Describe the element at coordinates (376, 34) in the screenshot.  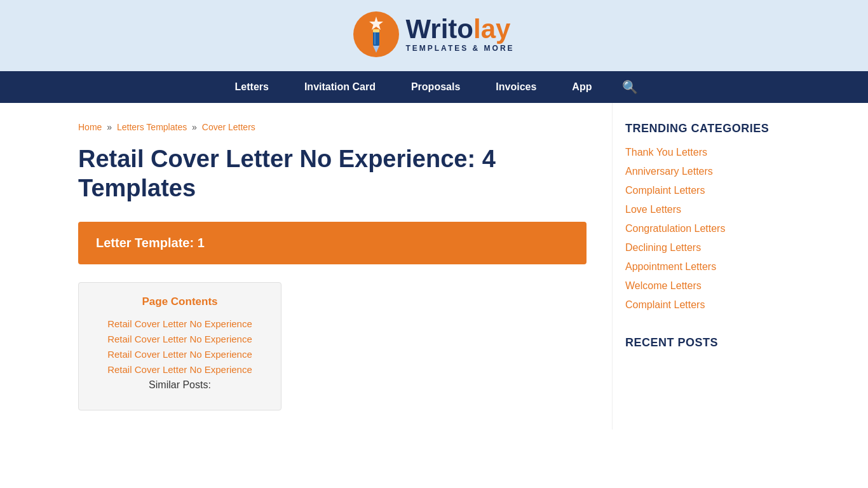
I see `logo-icon` at that location.